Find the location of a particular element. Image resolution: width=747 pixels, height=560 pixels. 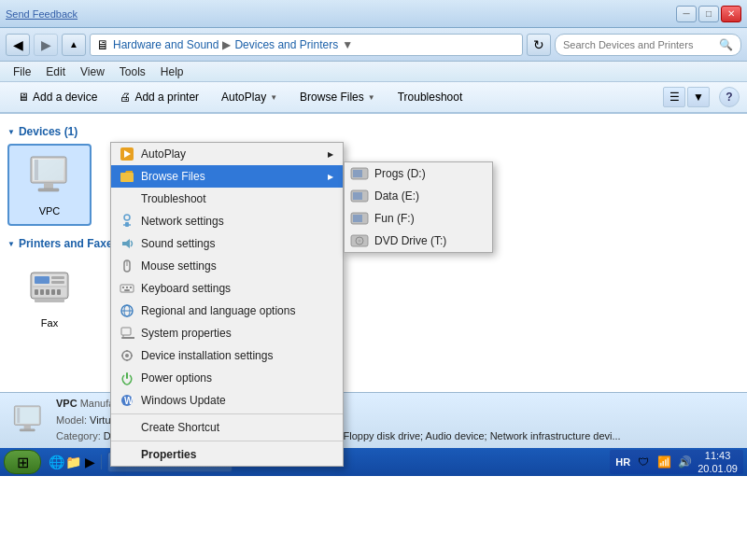

ctx-mouse-item: Mouse settings is located at coordinates (227, 266).